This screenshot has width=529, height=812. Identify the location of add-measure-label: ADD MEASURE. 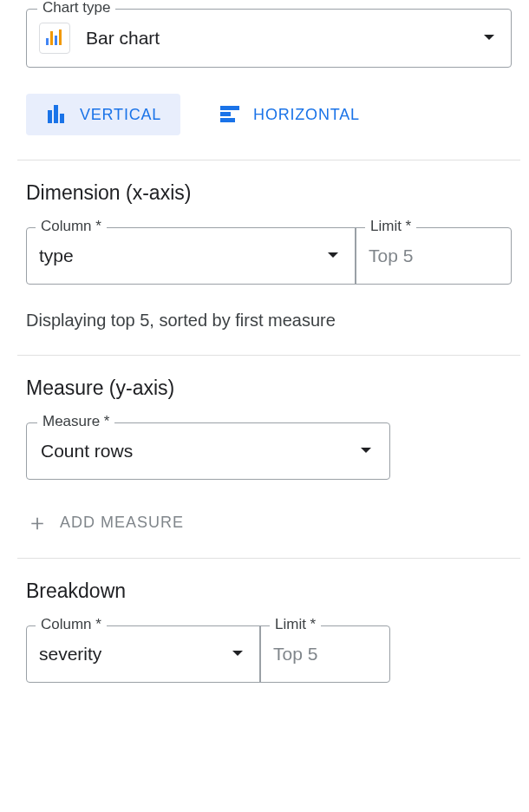
(121, 522).